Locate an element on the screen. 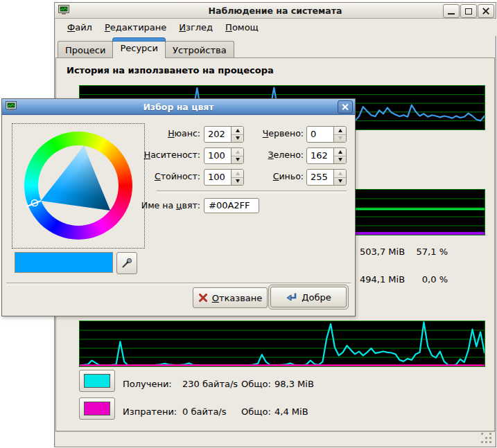 Image resolution: width=497 pixels, height=448 pixels. tab-strip: Процеси Ресурси Устройства is located at coordinates (146, 48).